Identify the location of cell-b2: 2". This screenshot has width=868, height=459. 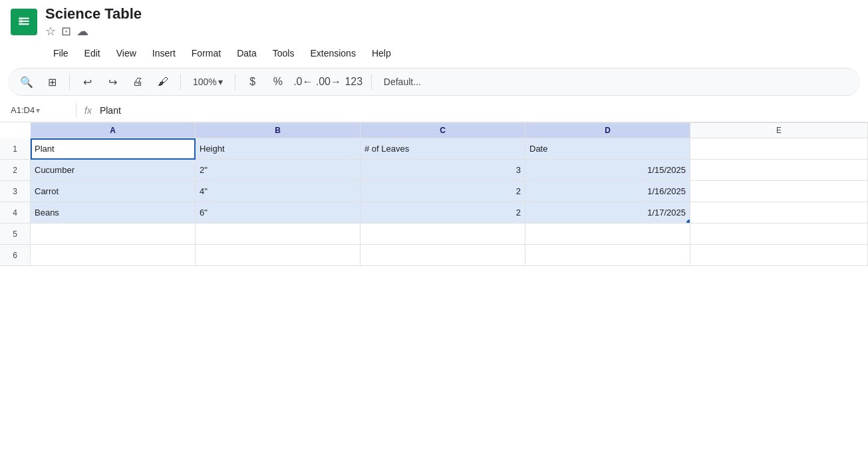
(278, 170).